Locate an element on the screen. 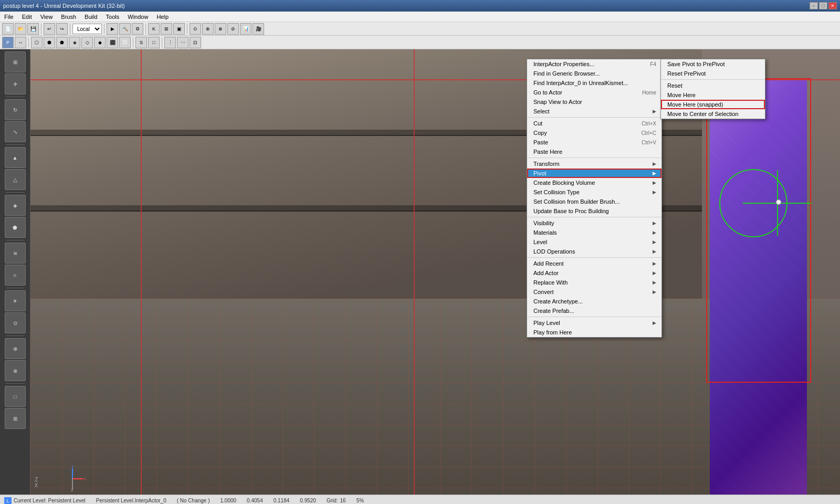 Image resolution: width=840 pixels, height=504 pixels. toolbar2-btn7: ⬛ is located at coordinates (112, 43).